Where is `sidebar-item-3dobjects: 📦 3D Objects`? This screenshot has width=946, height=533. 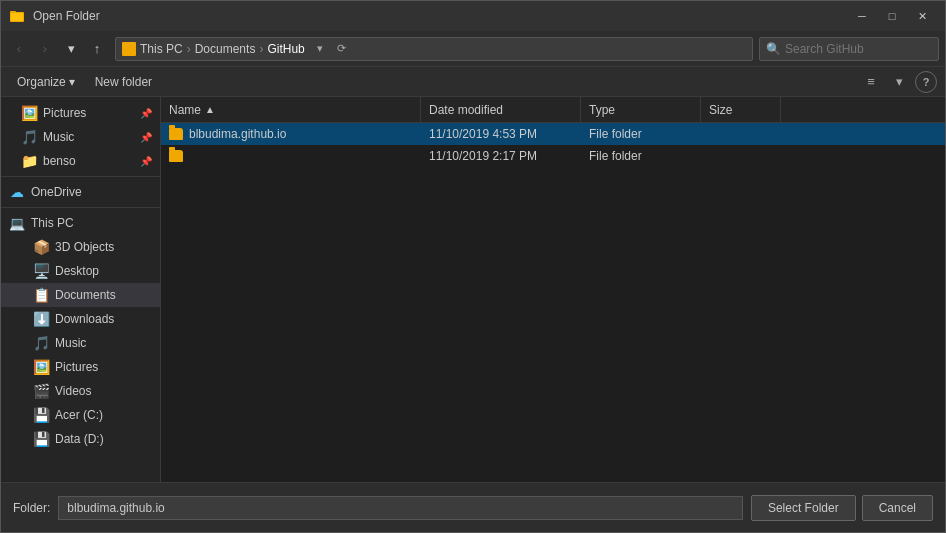
sidebar-item-3dobjects: 📦 3D Objects is located at coordinates (80, 247).